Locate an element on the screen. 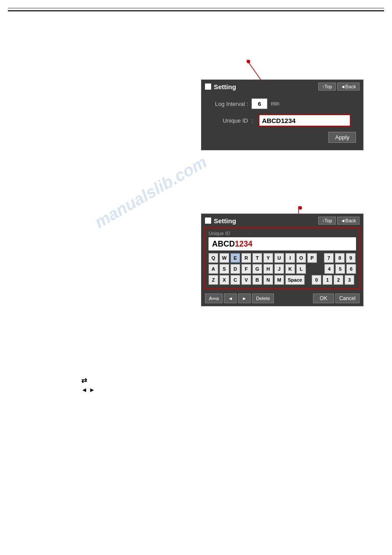  key-V: V is located at coordinates (246, 280).